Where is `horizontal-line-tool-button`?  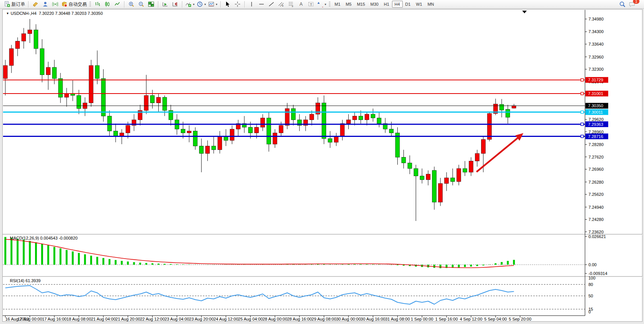 horizontal-line-tool-button is located at coordinates (261, 4).